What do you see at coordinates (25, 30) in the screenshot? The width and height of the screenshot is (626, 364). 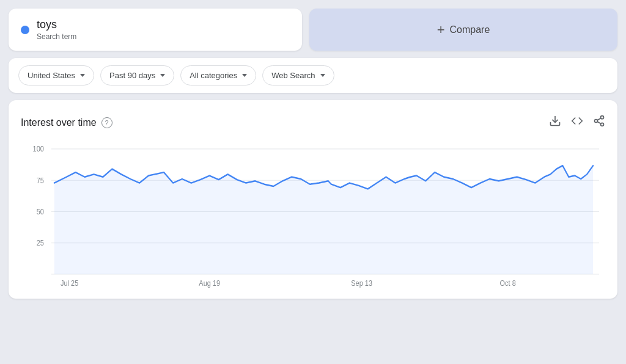 I see `search-dot` at bounding box center [25, 30].